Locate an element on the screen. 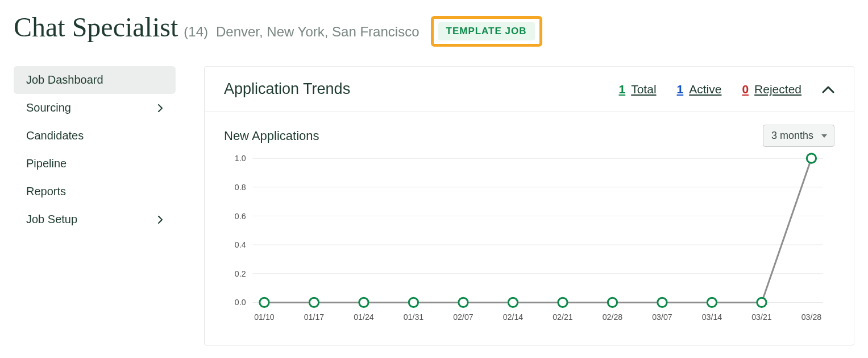  sidebar: Job DashboardSourcingCandidatesPipelineR… is located at coordinates (94, 150).